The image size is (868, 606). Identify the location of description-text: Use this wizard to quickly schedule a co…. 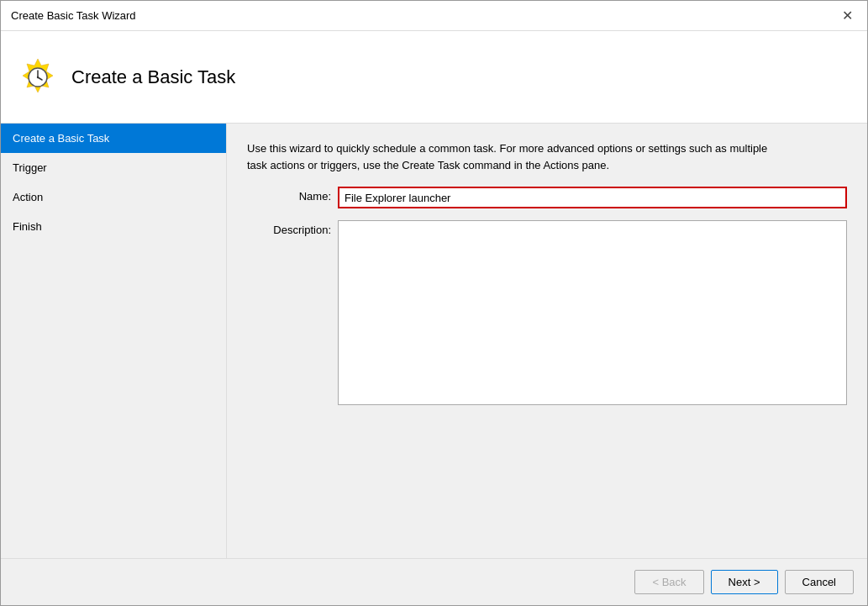
(516, 156).